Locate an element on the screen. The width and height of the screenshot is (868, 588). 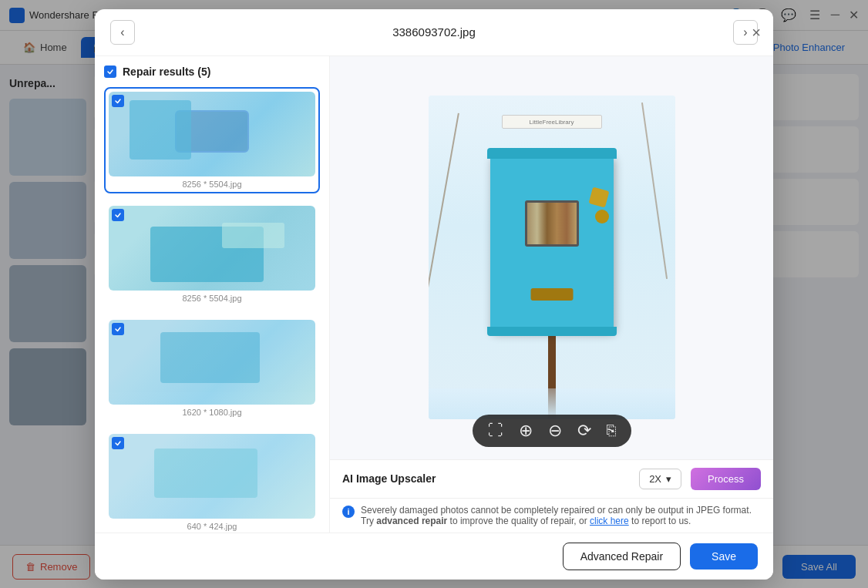
repair-thumb-3: 1620 * 1080.jpg is located at coordinates (212, 368).